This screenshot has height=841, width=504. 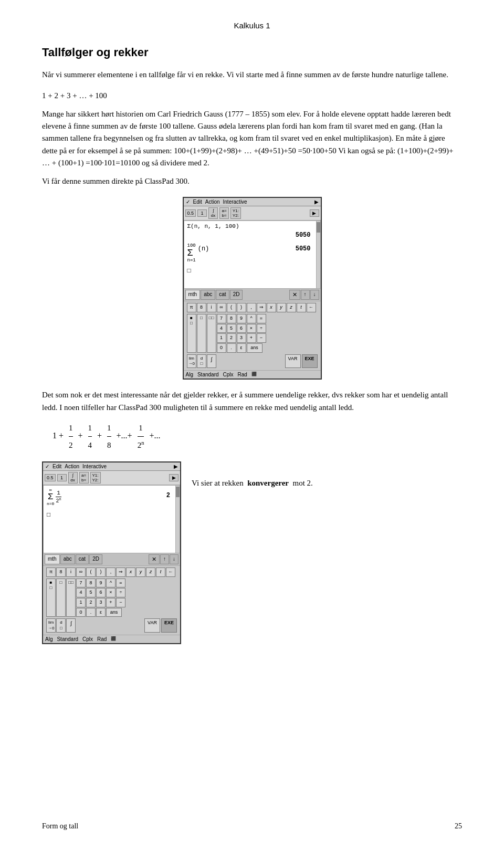 What do you see at coordinates (111, 603) in the screenshot?
I see `cp2-key-plus: +` at bounding box center [111, 603].